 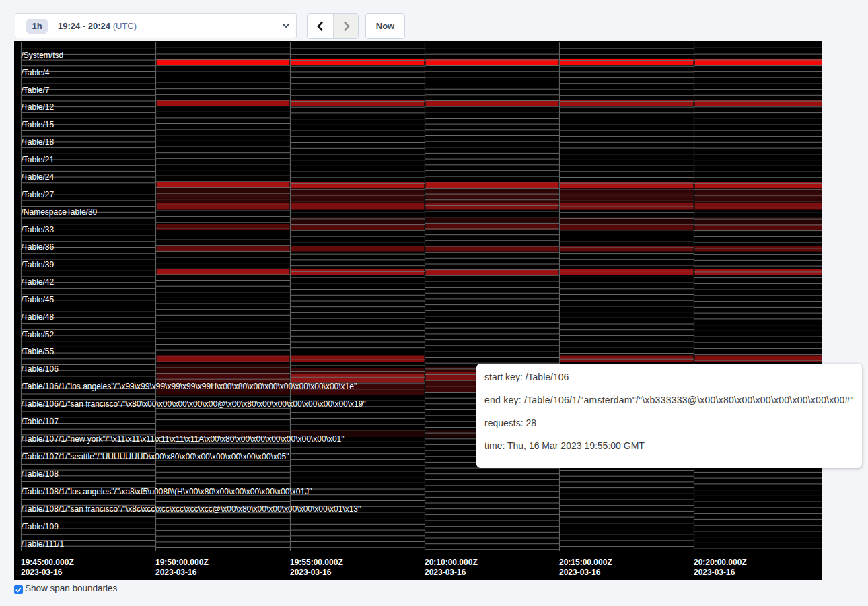 I want to click on svg-text: /Table/36, so click(x=38, y=247).